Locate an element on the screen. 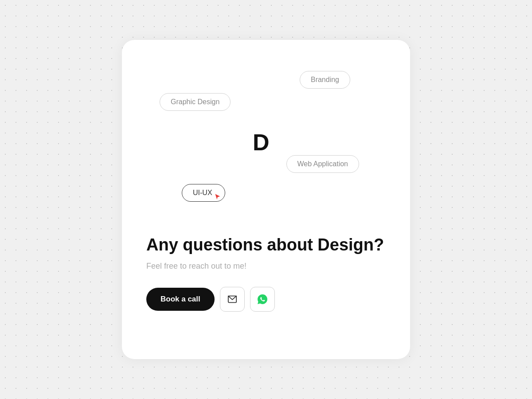  tag-branding: Branding is located at coordinates (325, 80).